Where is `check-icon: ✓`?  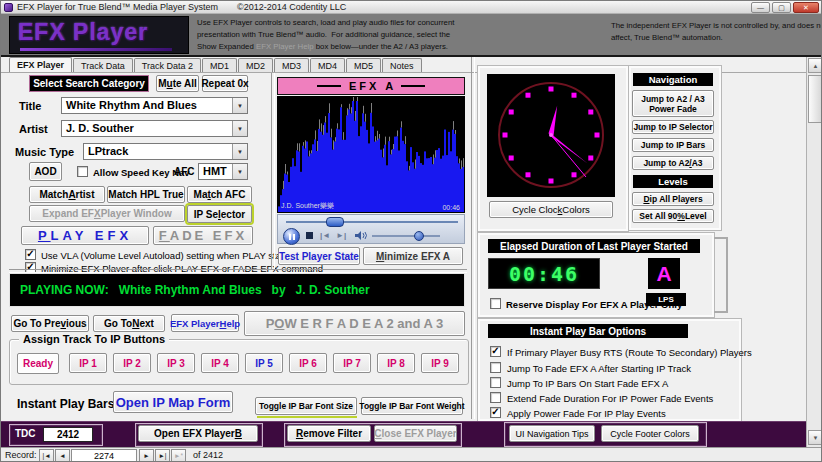 check-icon: ✓ is located at coordinates (30, 254).